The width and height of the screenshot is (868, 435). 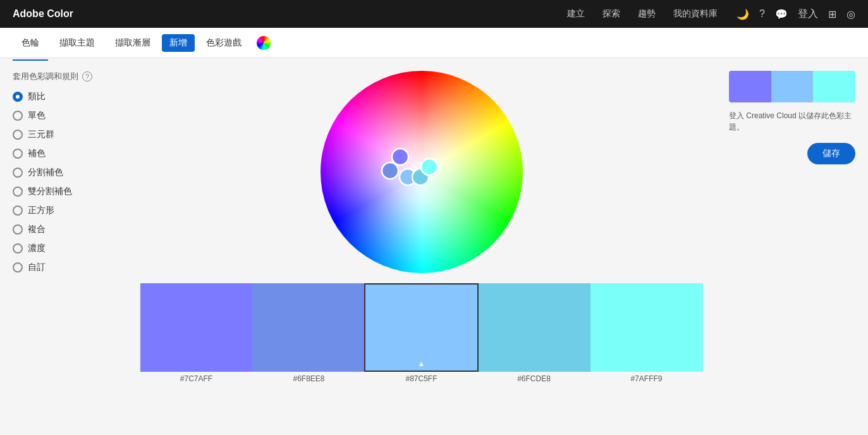 What do you see at coordinates (647, 14) in the screenshot?
I see `nav-trends: 趨勢` at bounding box center [647, 14].